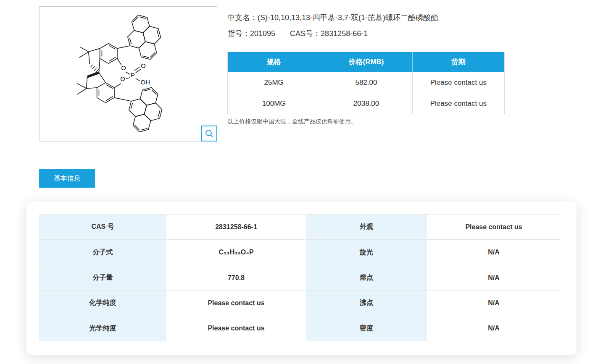 The image size is (603, 364). I want to click on detail-label: 分子式, so click(103, 252).